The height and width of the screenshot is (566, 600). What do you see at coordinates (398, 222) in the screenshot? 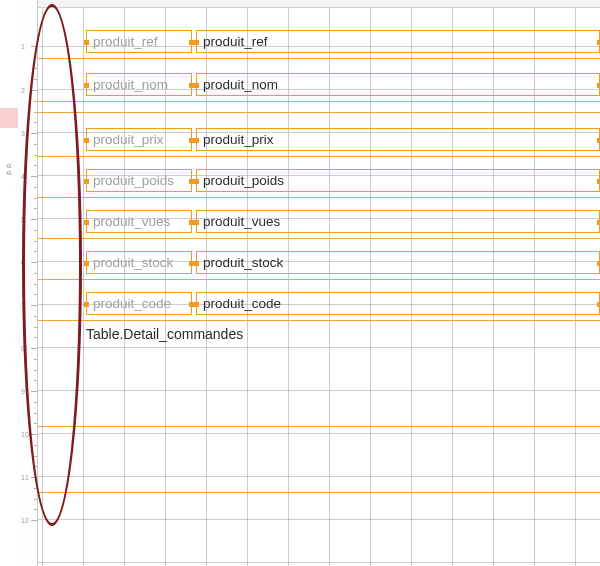
I see `field-value: produit_vues` at bounding box center [398, 222].